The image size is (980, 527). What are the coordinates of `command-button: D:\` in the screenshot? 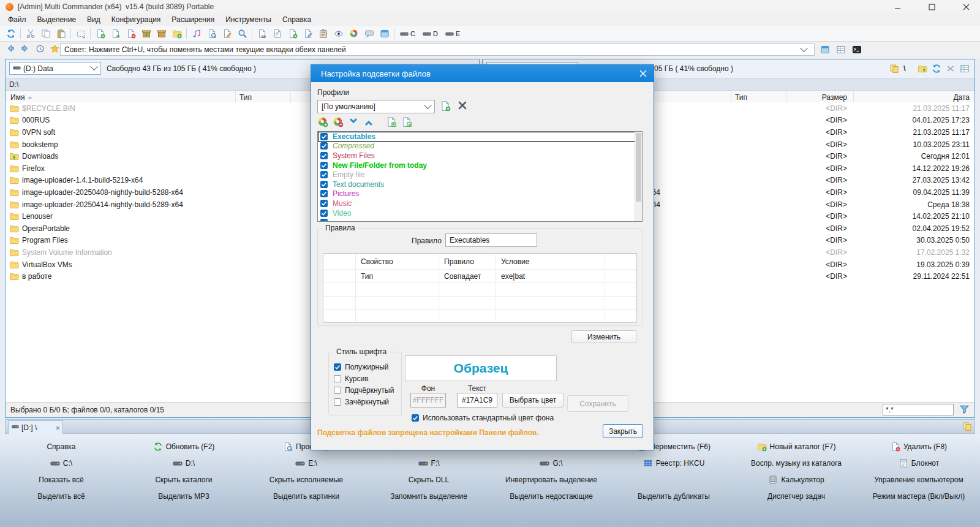 It's located at (184, 463).